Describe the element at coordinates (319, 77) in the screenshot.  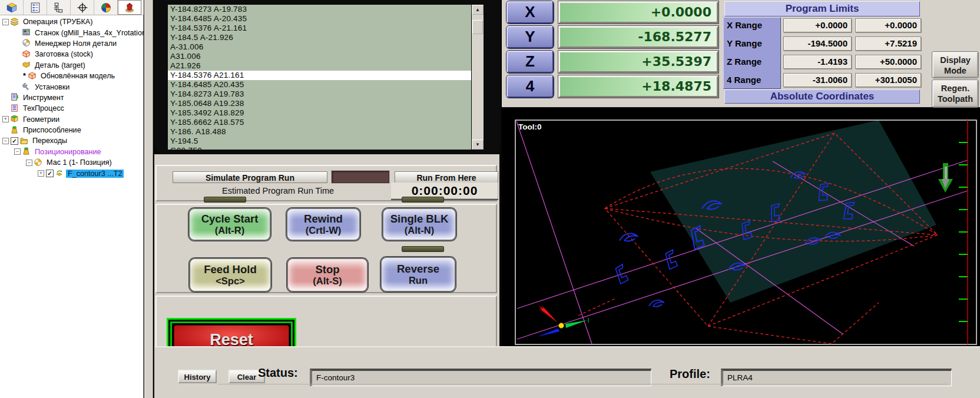
I see `gcode-list: Y-184.8273 A-19.783Y-184.6485 A-20.435Y-…` at that location.